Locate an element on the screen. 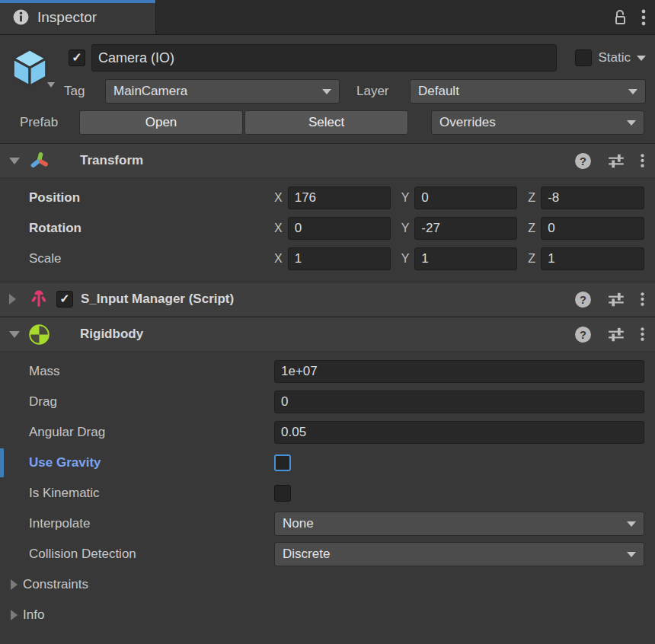 This screenshot has height=644, width=655. prefab-overrides-dropdown: Overrides is located at coordinates (538, 123).